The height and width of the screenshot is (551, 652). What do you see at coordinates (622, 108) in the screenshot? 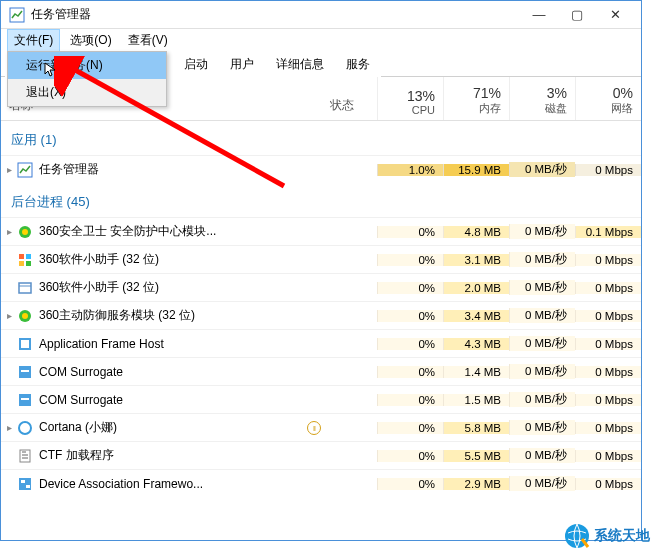
I see `network-label: 网络` at bounding box center [622, 108].